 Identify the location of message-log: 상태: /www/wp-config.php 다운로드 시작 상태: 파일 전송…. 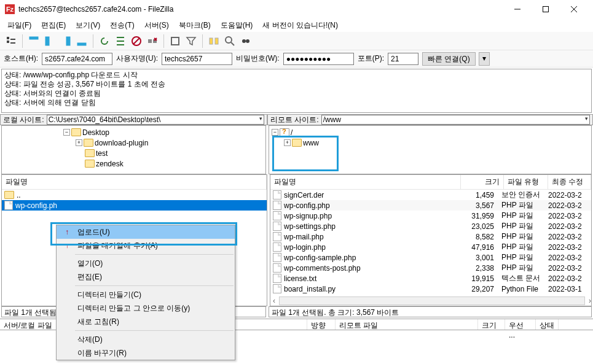
(296, 91).